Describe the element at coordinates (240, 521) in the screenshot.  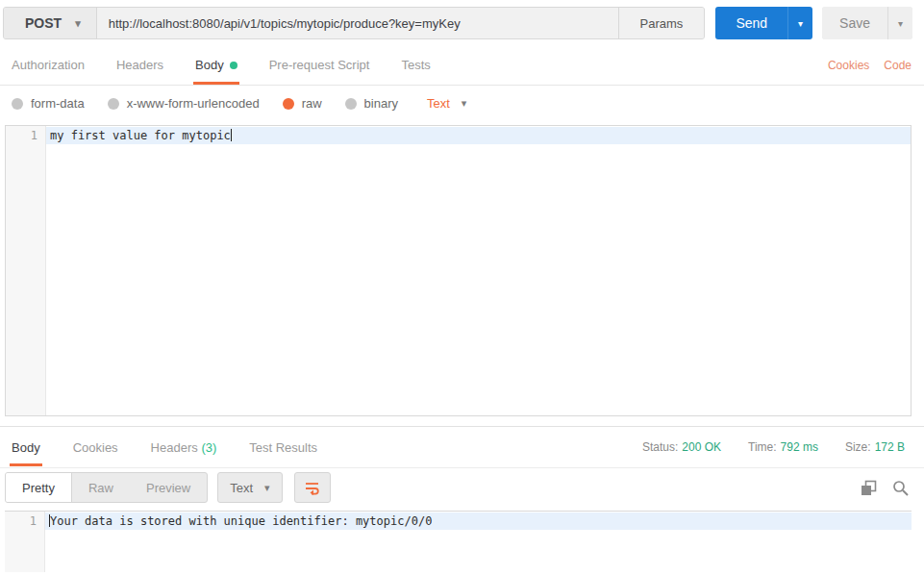
I see `response-body-text: Your data is stored with unique identifi…` at that location.